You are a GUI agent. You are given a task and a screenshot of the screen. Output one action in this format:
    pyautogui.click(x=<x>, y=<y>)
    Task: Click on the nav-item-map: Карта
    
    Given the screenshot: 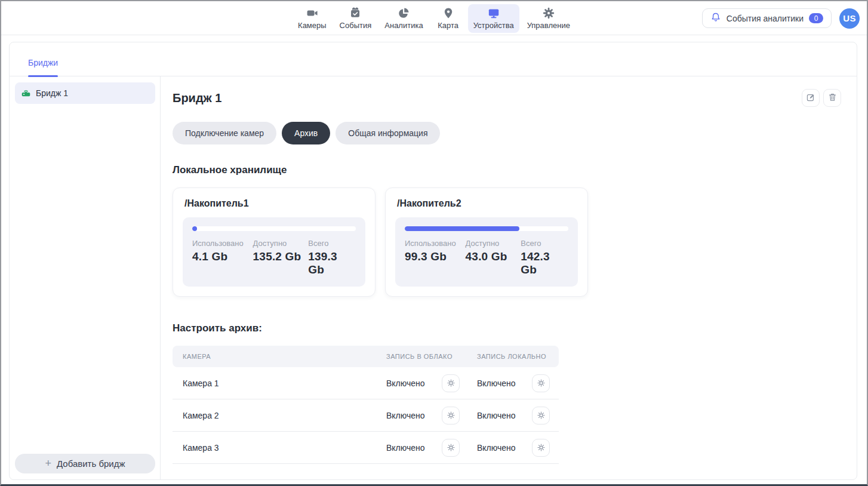 What is the action you would take?
    pyautogui.click(x=448, y=19)
    